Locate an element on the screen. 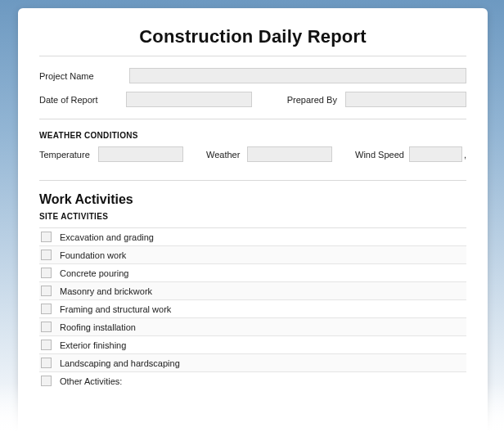  wind-speed-input is located at coordinates (435, 154).